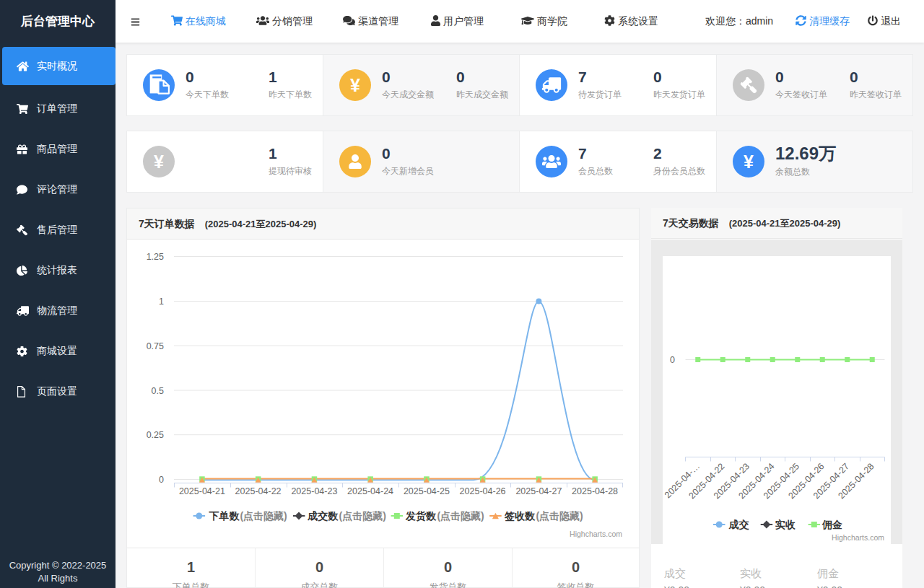 The height and width of the screenshot is (588, 924). I want to click on svg-text: 佣金, so click(832, 525).